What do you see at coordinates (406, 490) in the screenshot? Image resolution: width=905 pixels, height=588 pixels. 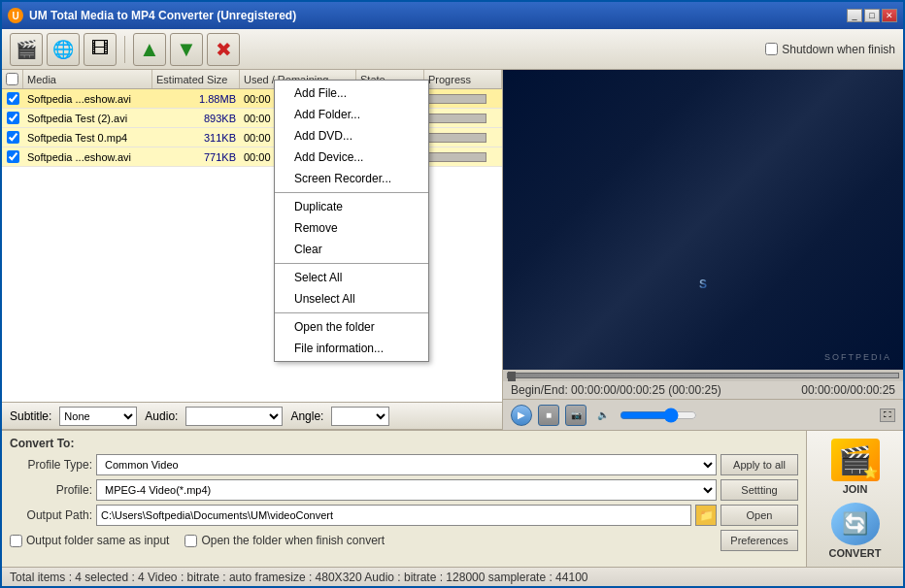 I see `profile-select: MPEG-4 Video(*.mp4)` at bounding box center [406, 490].